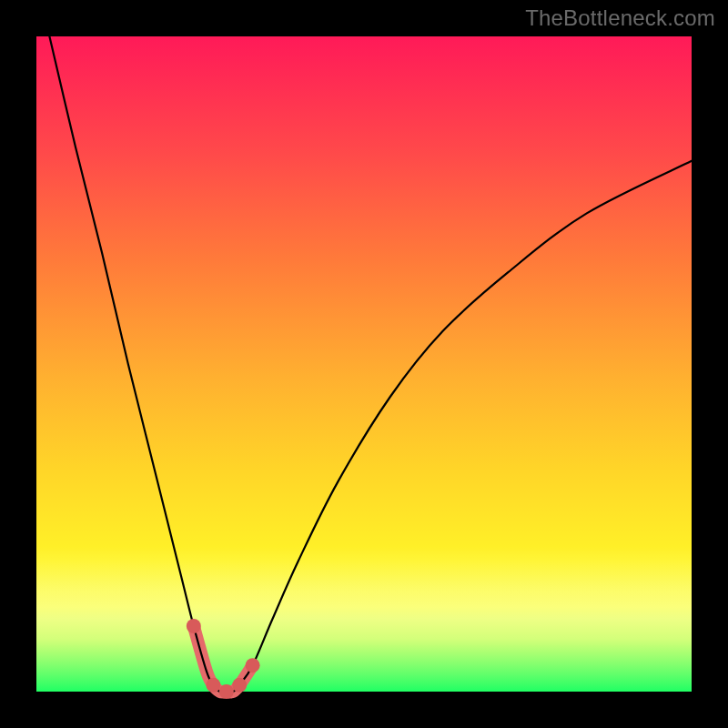 This screenshot has height=728, width=728. I want to click on watermark-text: TheBottleneck.com, so click(621, 18).